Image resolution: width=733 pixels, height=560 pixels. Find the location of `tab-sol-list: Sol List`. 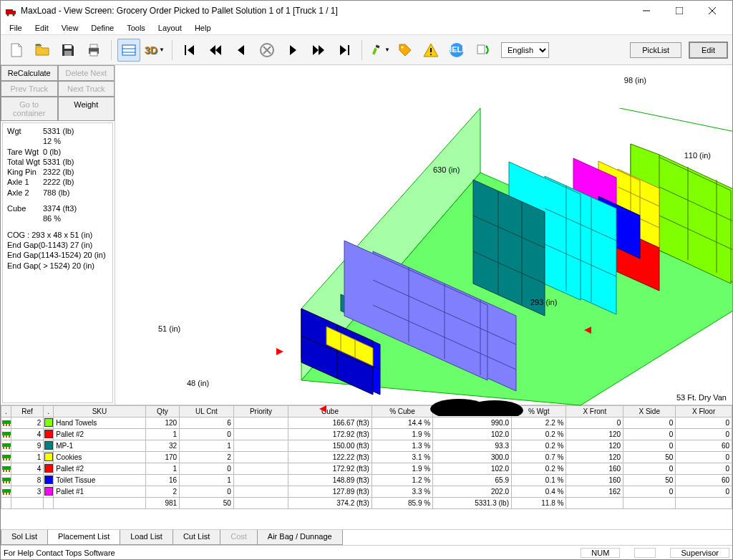

tab-sol-list: Sol List is located at coordinates (24, 537).